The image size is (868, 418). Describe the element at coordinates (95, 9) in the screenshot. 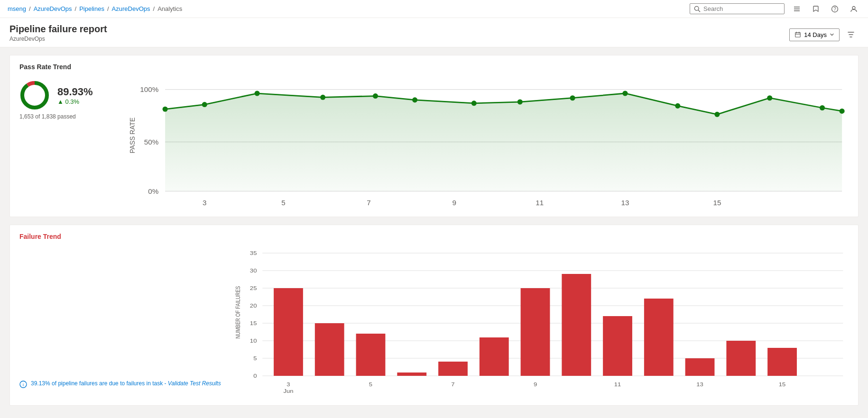

I see `breadcrumb: mseng / AzureDevOps / Pipelines / AzureD…` at that location.